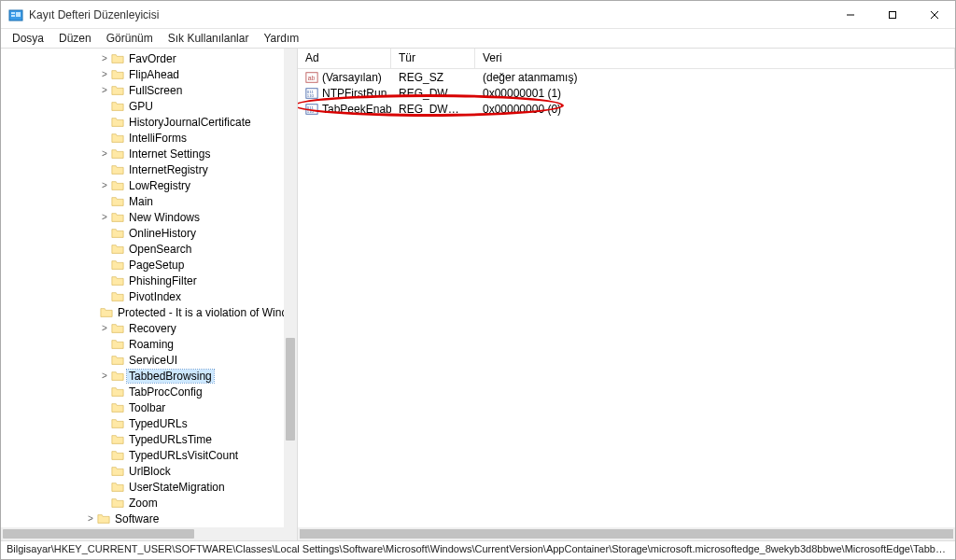  I want to click on tree-item: PivotIndex, so click(142, 297).